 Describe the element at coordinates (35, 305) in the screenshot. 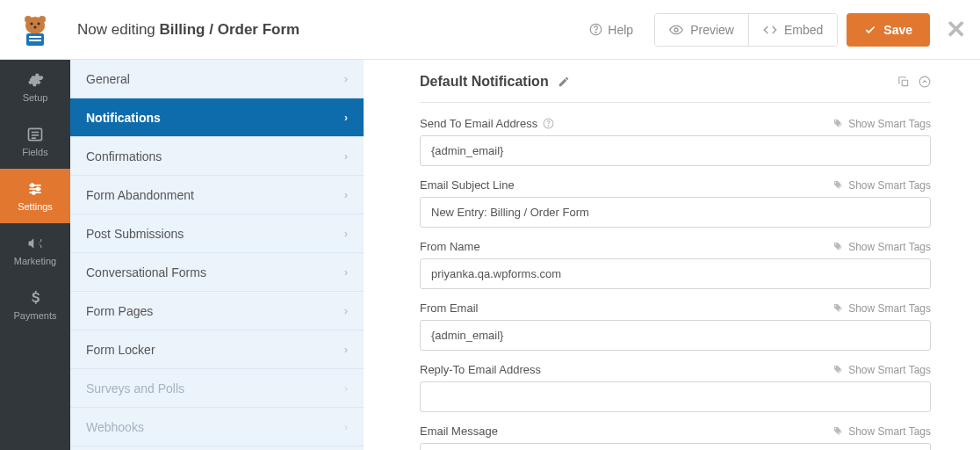

I see `nav-item-payments: Payments` at that location.